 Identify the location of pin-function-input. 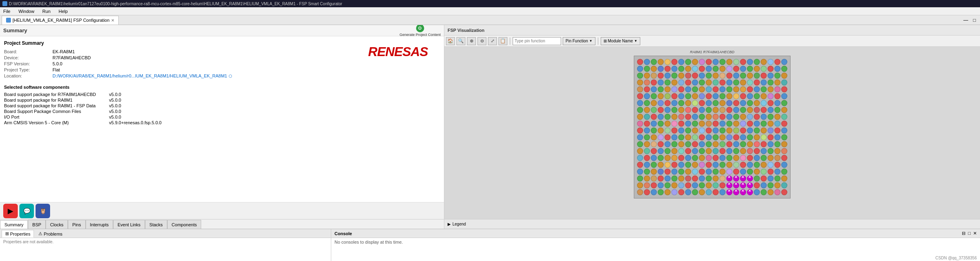
(537, 41).